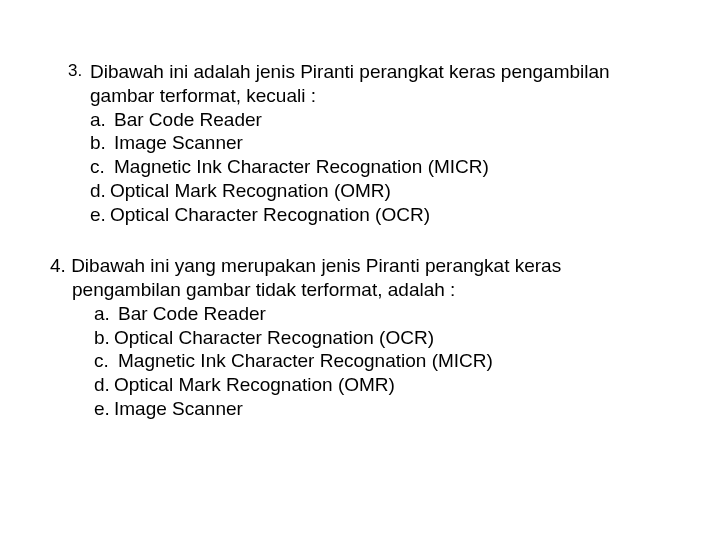 The width and height of the screenshot is (720, 540). Describe the element at coordinates (316, 266) in the screenshot. I see `question-text-line1: Dibawah ini yang merupakan jenis Piranti…` at that location.